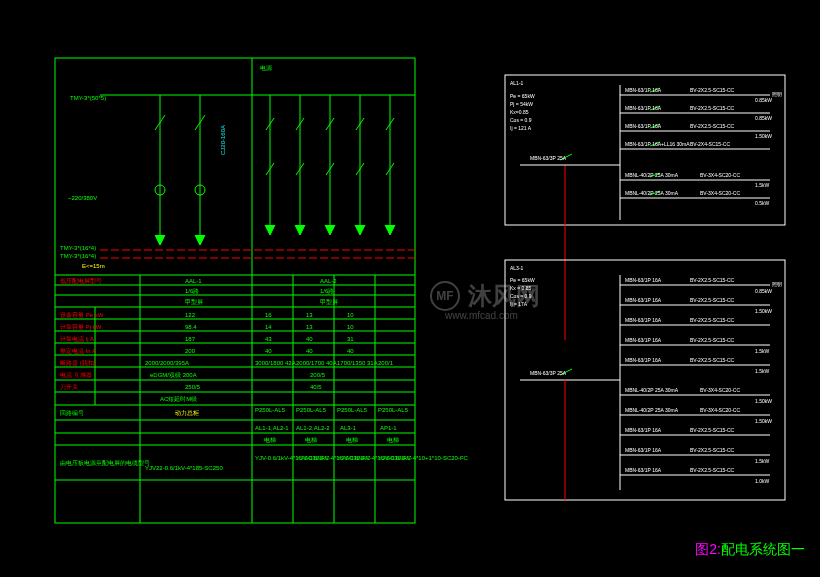 Image resolution: width=820 pixels, height=577 pixels. Describe the element at coordinates (388, 428) in the screenshot. I see `svg-text: AP1-1` at that location.